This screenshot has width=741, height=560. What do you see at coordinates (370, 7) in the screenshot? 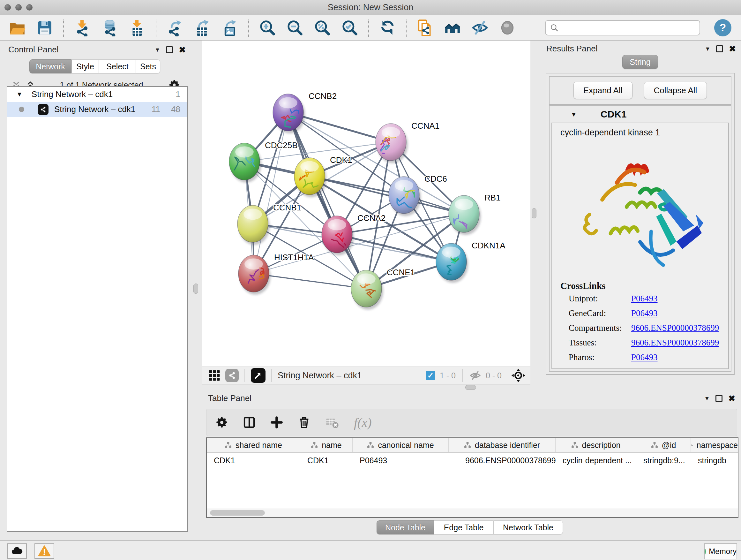
I see `window-title: Session: New Session` at bounding box center [370, 7].